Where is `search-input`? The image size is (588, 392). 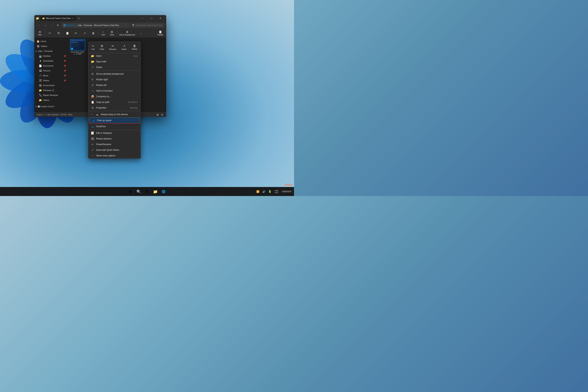 search-input is located at coordinates (149, 25).